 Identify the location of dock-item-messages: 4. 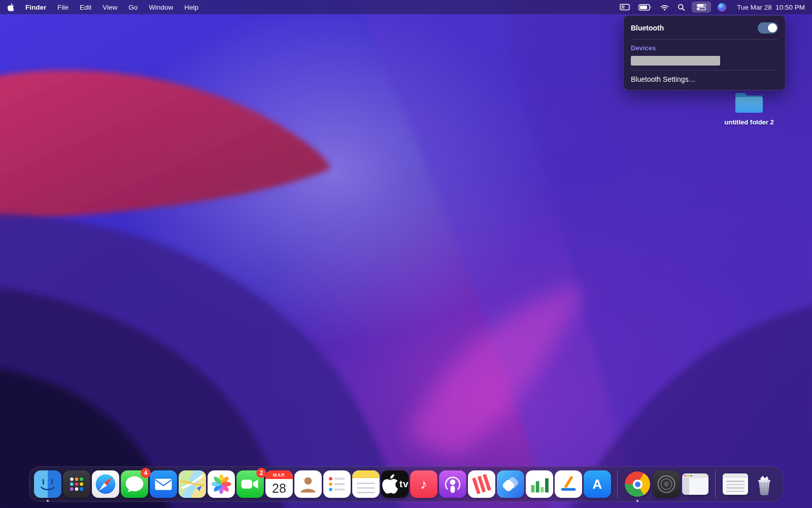
(134, 484).